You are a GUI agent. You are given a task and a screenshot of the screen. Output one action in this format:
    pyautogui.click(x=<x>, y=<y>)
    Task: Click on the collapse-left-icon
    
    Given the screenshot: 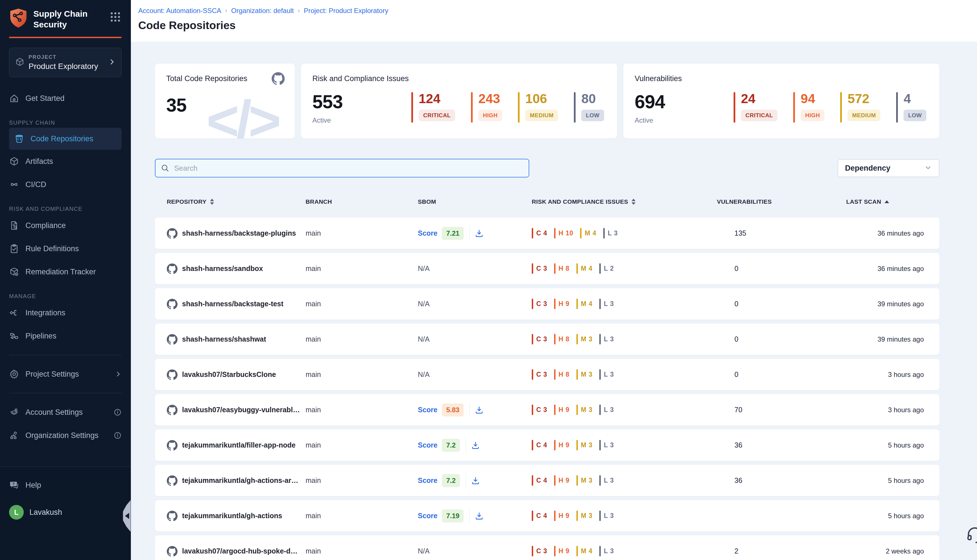 What is the action you would take?
    pyautogui.click(x=127, y=516)
    